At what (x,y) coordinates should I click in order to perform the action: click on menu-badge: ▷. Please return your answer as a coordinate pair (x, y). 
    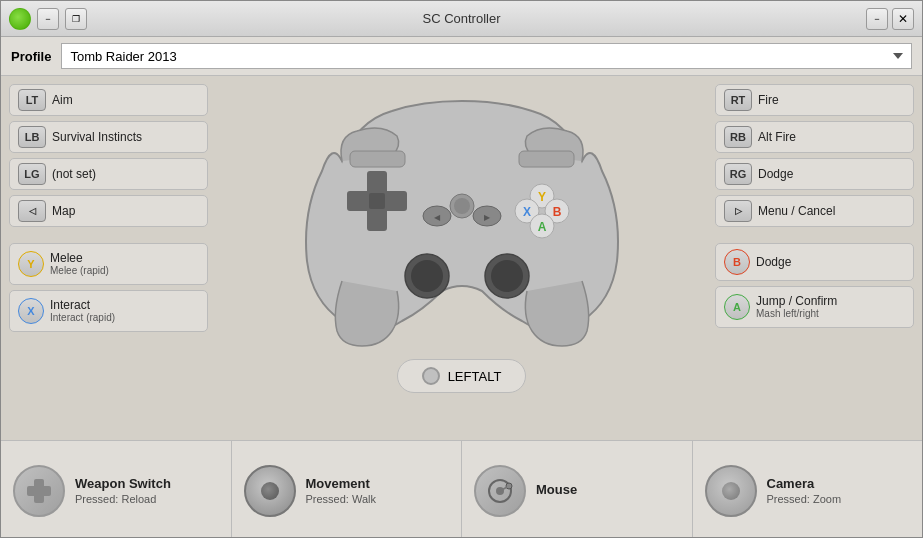
    Looking at the image, I should click on (738, 211).